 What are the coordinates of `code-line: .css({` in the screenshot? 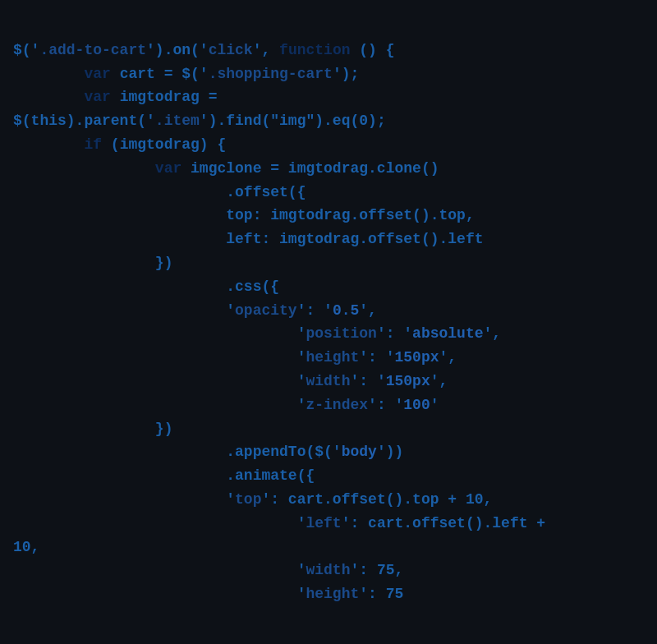 It's located at (328, 288).